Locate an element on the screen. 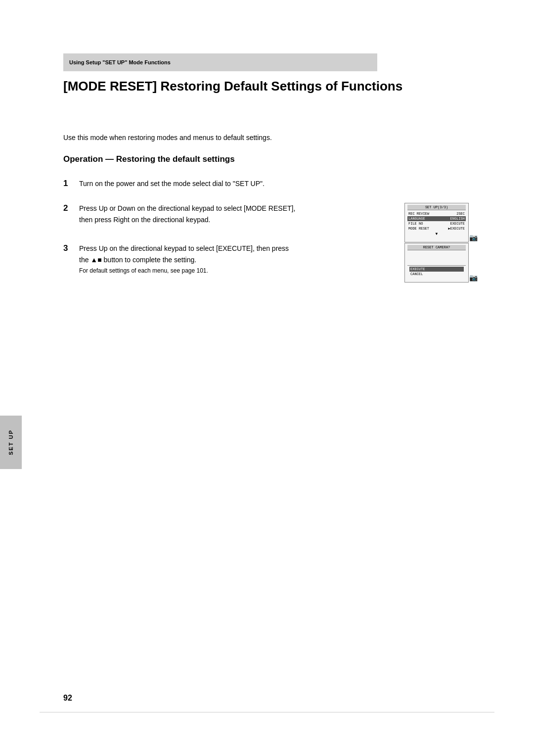 Image resolution: width=534 pixels, height=756 pixels. lcd-screen-1: SET UP(3/3) REC REVIEW2SEC LANGUAGEENGLI… is located at coordinates (437, 223).